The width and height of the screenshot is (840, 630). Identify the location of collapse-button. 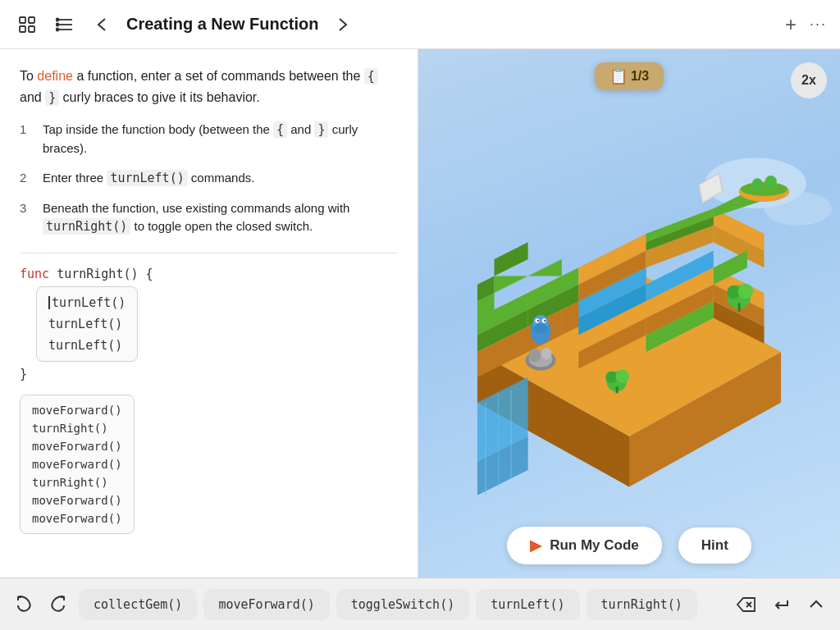
(816, 605).